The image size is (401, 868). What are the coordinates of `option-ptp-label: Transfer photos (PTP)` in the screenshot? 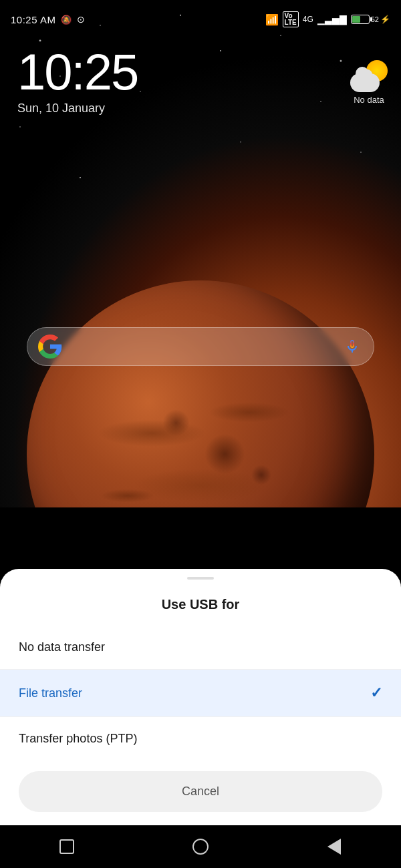 It's located at (78, 738).